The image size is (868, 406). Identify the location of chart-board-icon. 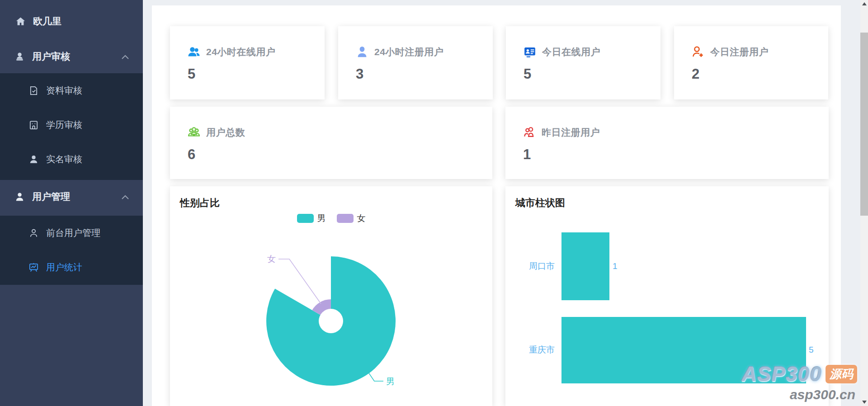
(33, 267).